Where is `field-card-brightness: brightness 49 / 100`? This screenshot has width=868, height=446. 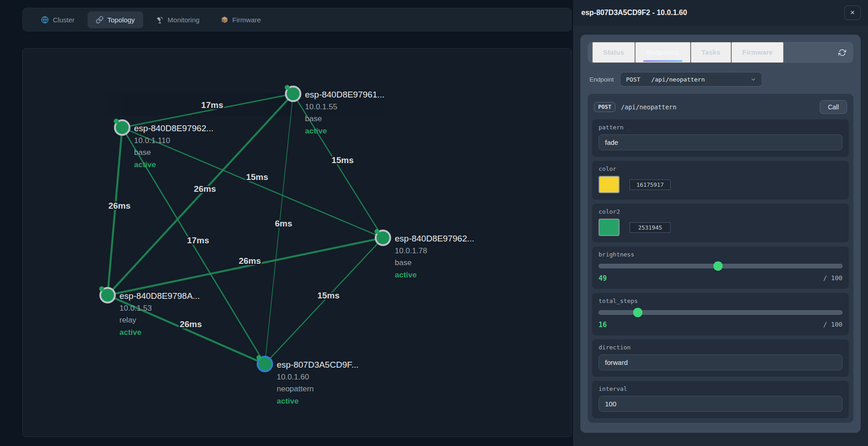 field-card-brightness: brightness 49 / 100 is located at coordinates (720, 268).